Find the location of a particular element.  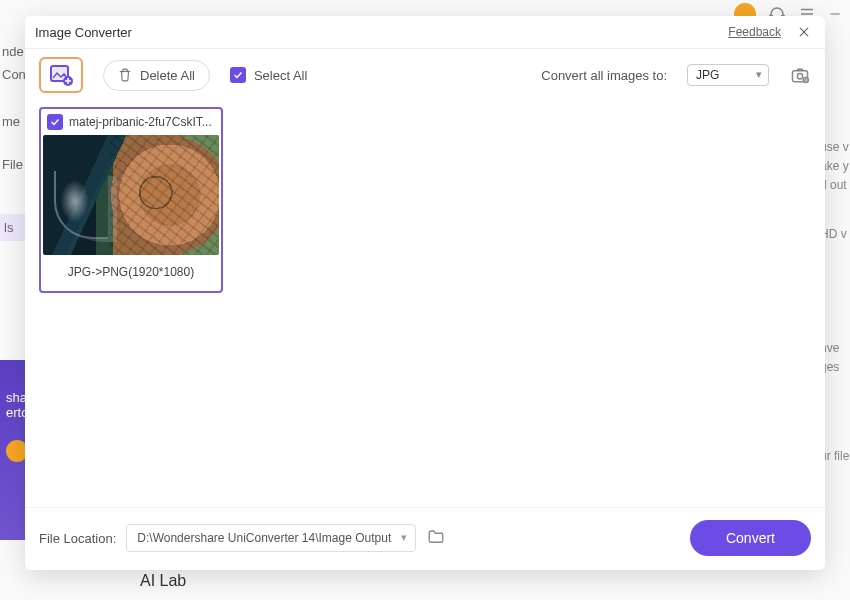

select-all-checkbox: Select All is located at coordinates (268, 75).